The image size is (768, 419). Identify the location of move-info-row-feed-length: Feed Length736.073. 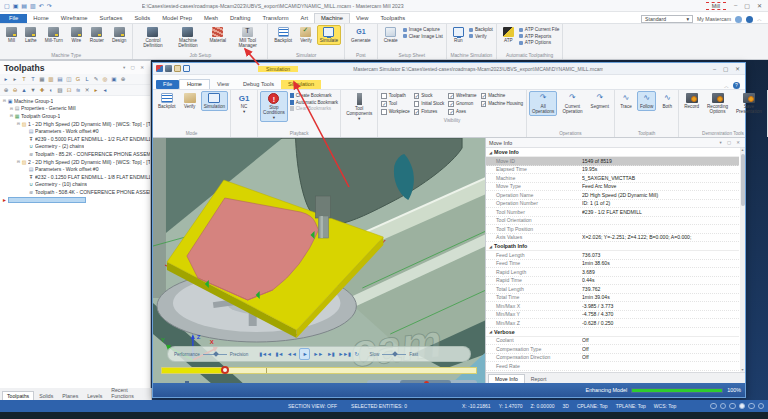
(612, 256).